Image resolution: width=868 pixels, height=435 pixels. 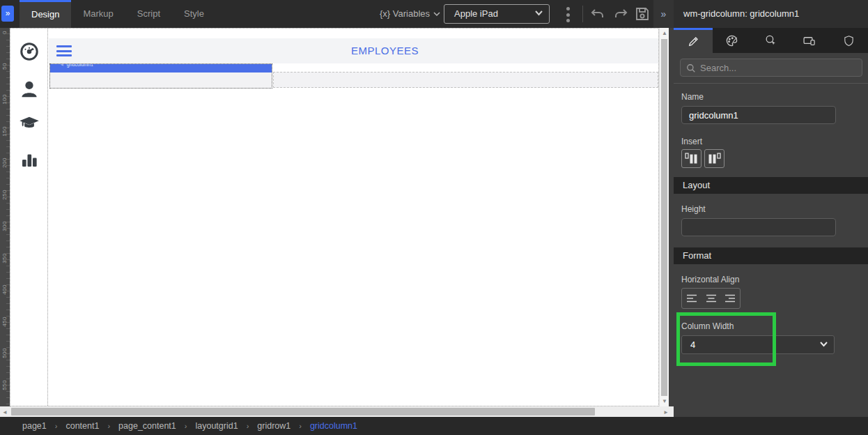 What do you see at coordinates (476, 14) in the screenshot?
I see `device-selector-value: Apple iPad` at bounding box center [476, 14].